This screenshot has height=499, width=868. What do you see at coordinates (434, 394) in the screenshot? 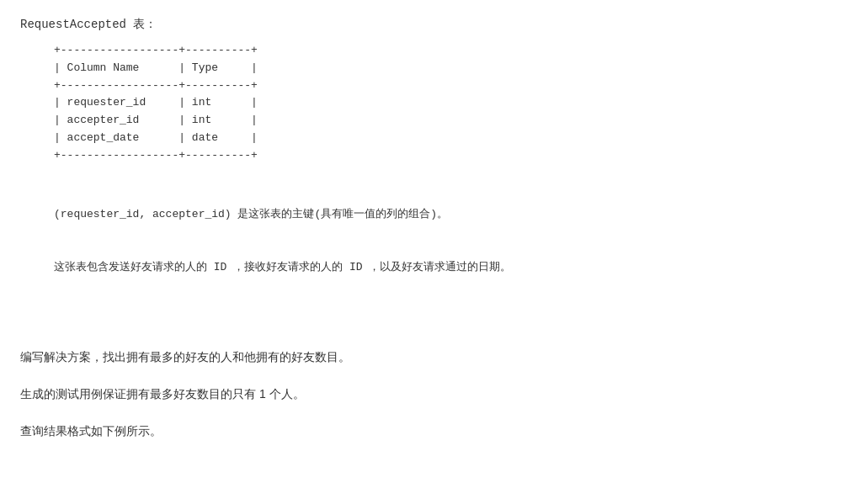
I see `description-para2: 生成的测试用例保证拥有最多好友数目的只有 1 个人。` at bounding box center [434, 394].